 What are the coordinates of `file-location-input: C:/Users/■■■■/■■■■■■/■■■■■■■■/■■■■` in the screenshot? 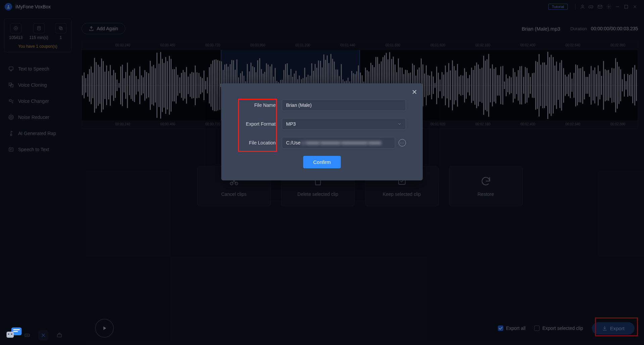 It's located at (338, 143).